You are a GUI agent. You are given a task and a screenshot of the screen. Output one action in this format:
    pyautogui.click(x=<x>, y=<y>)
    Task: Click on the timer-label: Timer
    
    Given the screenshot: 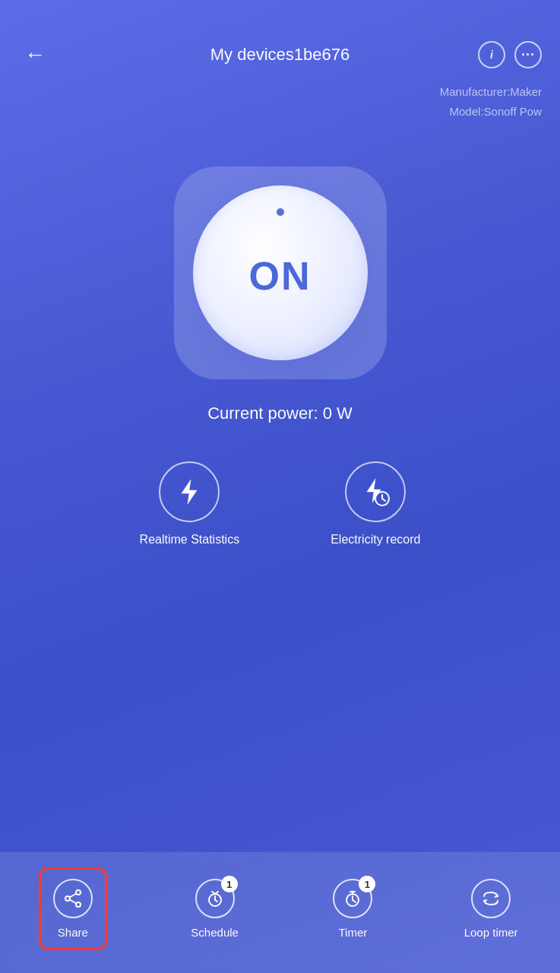 What is the action you would take?
    pyautogui.click(x=353, y=932)
    